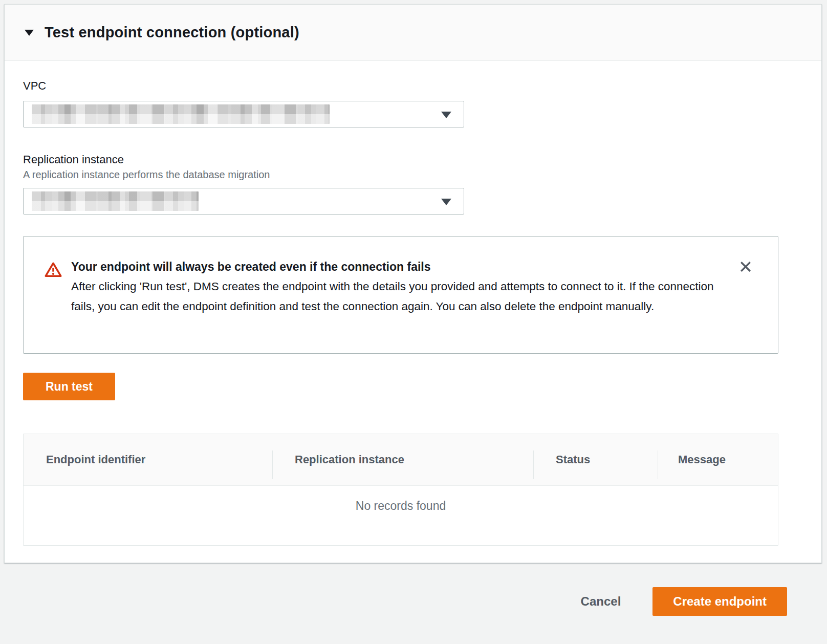 This screenshot has height=644, width=827. I want to click on footer-actions: Cancel Create endpoint, so click(413, 602).